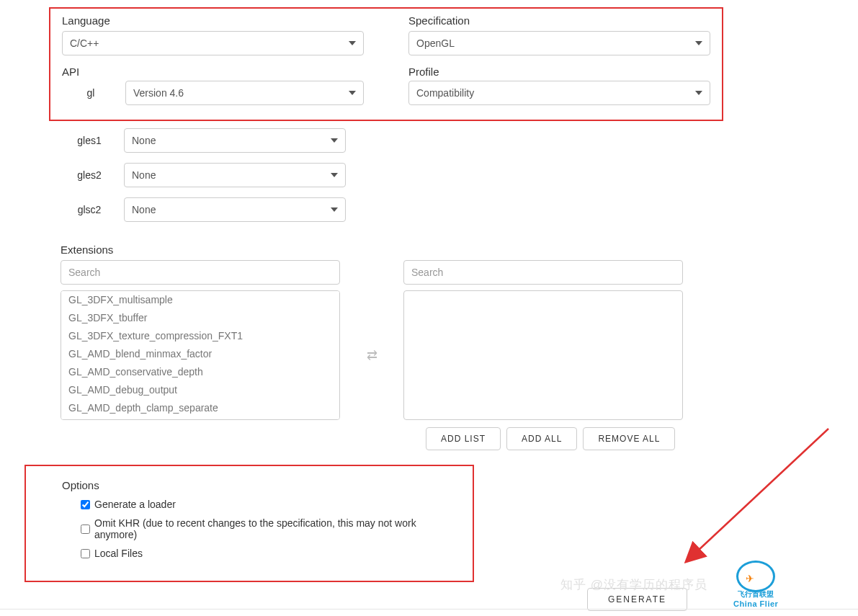 This screenshot has width=858, height=616. I want to click on annotation-arrow, so click(760, 497).